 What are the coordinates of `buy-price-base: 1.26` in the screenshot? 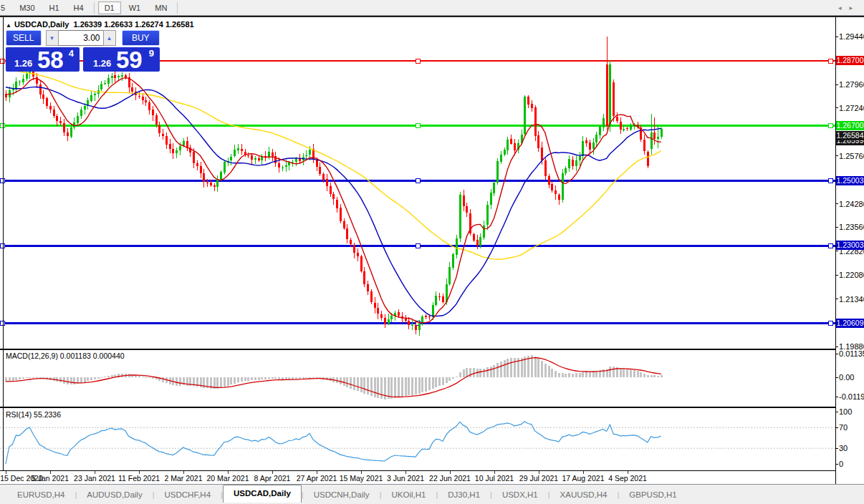 It's located at (102, 63).